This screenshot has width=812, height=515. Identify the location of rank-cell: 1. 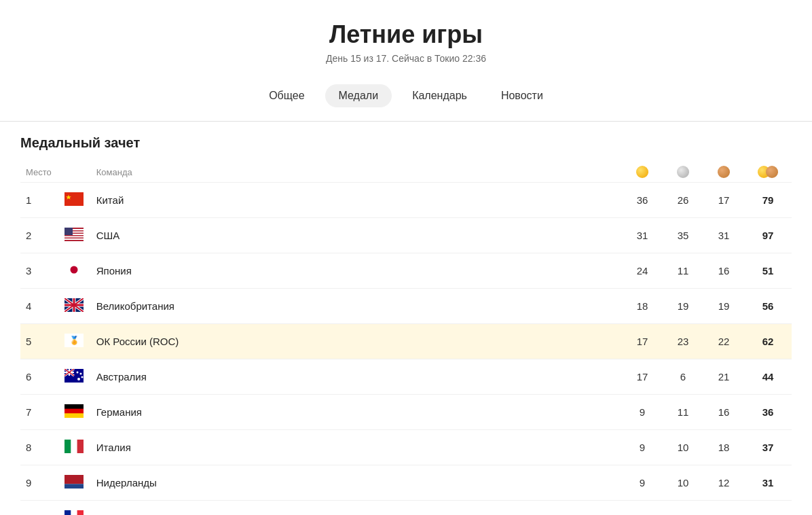
(39, 200).